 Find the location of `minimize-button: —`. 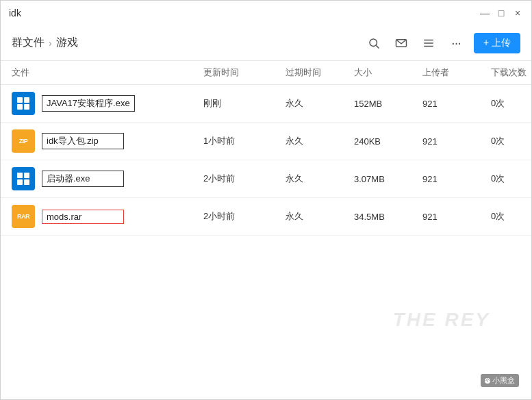

minimize-button: — is located at coordinates (485, 13).